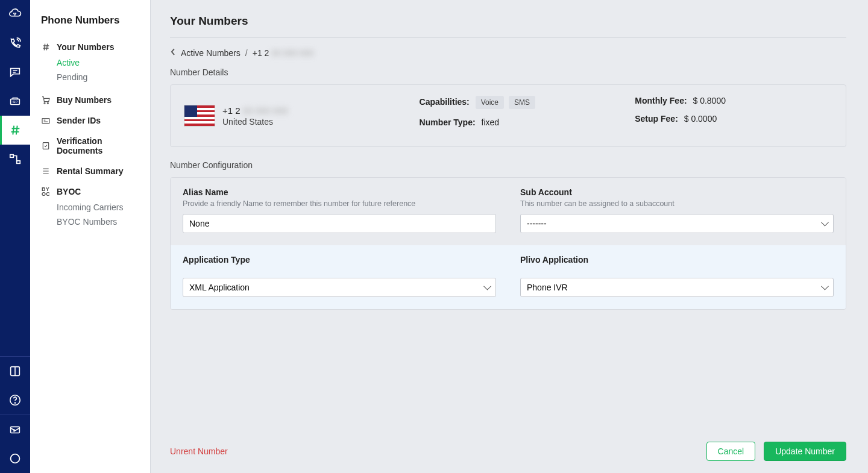  Describe the element at coordinates (447, 122) in the screenshot. I see `number-type-label: Number Type:` at that location.